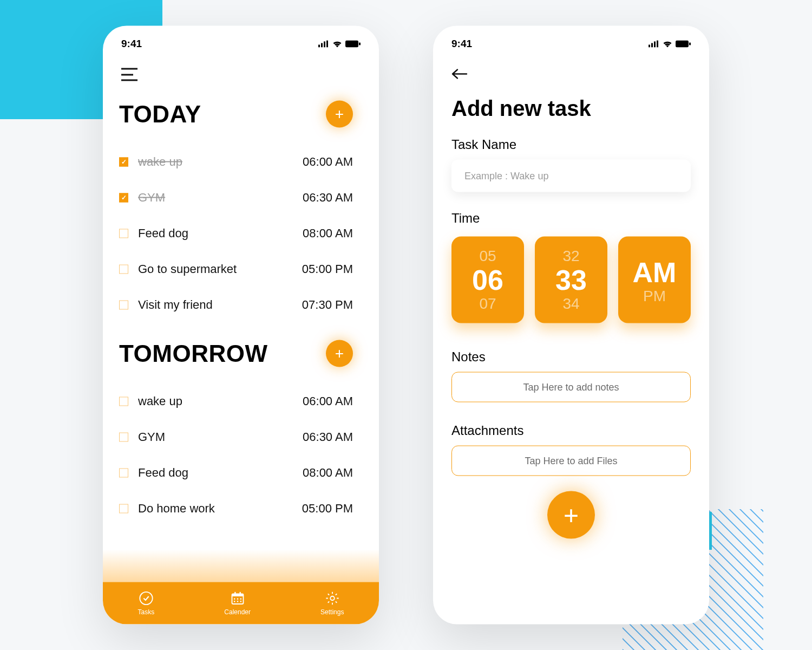 Image resolution: width=812 pixels, height=650 pixels. I want to click on wifi-icon, so click(337, 43).